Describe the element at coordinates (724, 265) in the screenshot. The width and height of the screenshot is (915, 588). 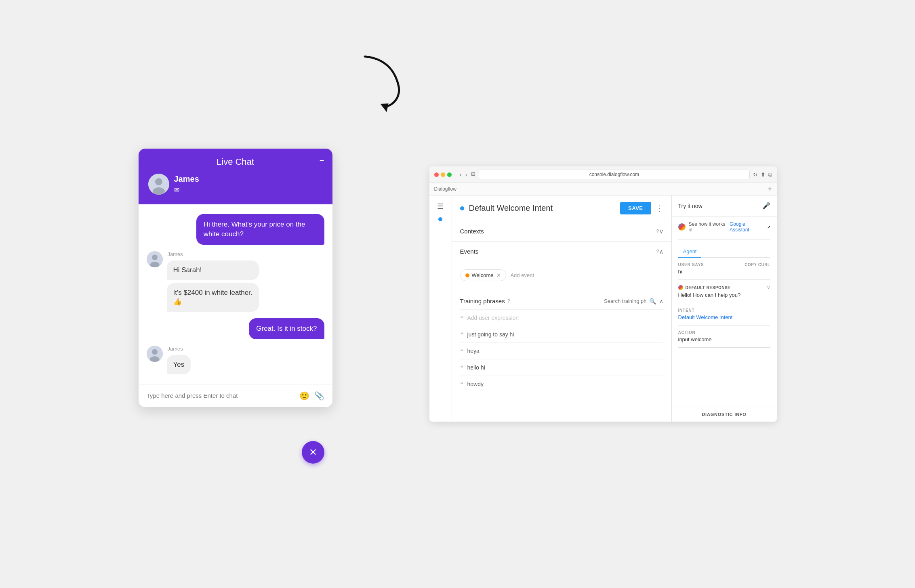
I see `user-says-label: USER SAYS COPY CURL` at that location.